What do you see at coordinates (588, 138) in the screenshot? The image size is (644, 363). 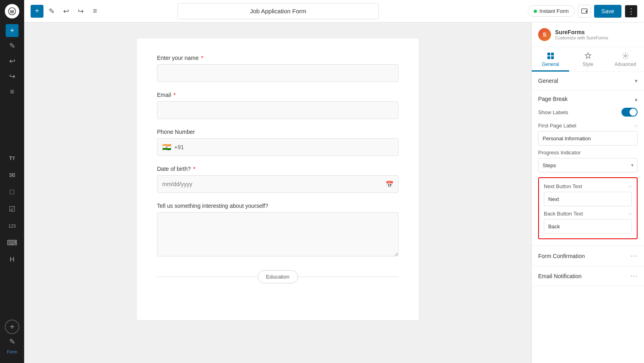 I see `first-page-label-input` at bounding box center [588, 138].